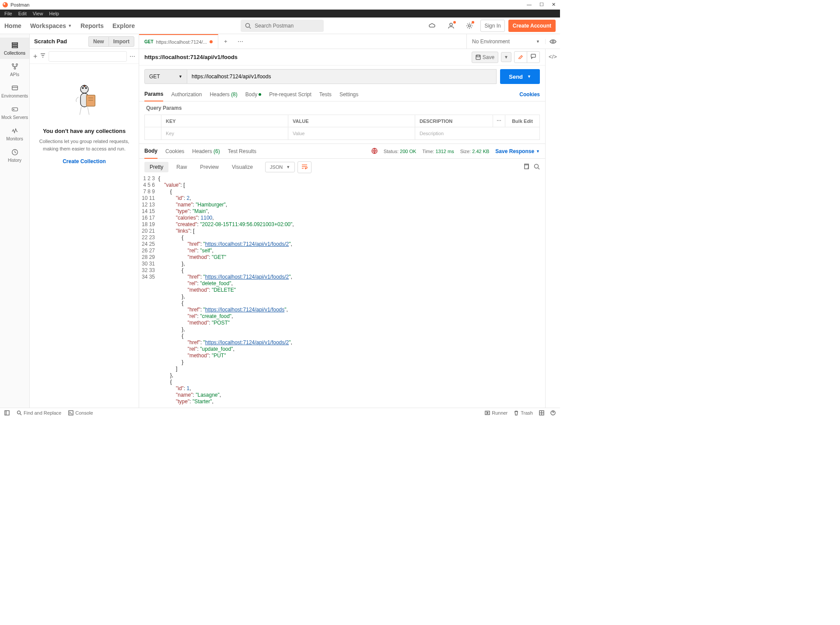 The height and width of the screenshot is (625, 840). What do you see at coordinates (7, 413) in the screenshot?
I see `sidebar-toggle-icon` at bounding box center [7, 413].